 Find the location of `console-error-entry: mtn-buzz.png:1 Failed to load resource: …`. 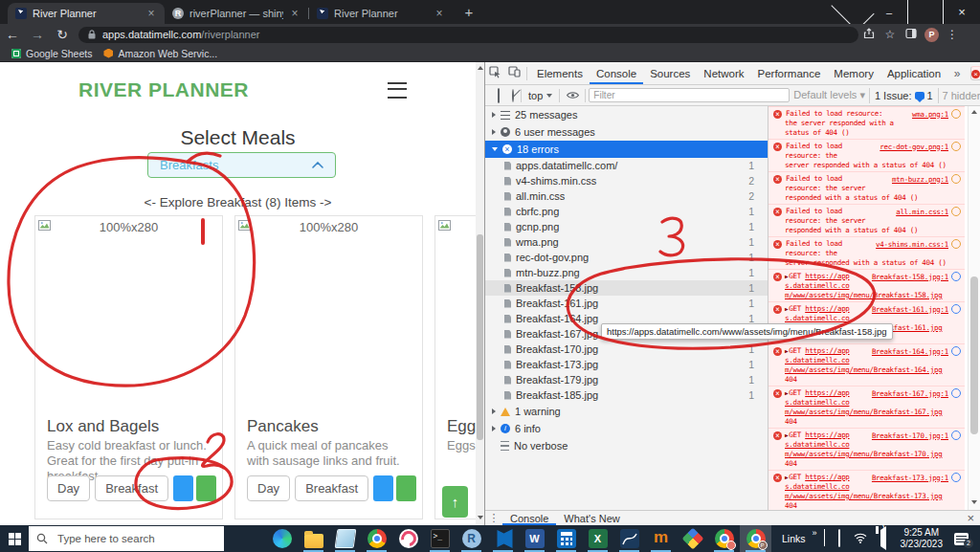

console-error-entry: mtn-buzz.png:1 Failed to load resource: … is located at coordinates (867, 188).